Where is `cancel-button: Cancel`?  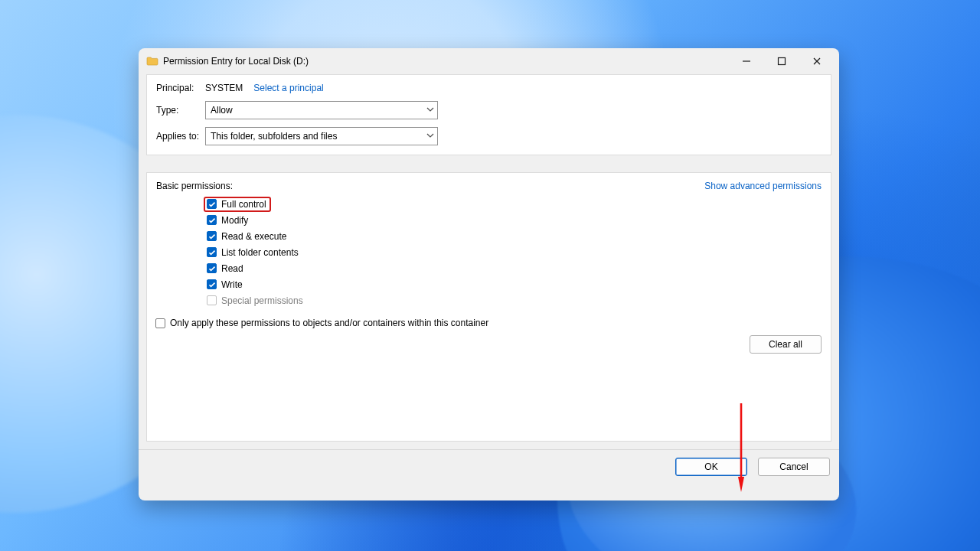
cancel-button: Cancel is located at coordinates (794, 467).